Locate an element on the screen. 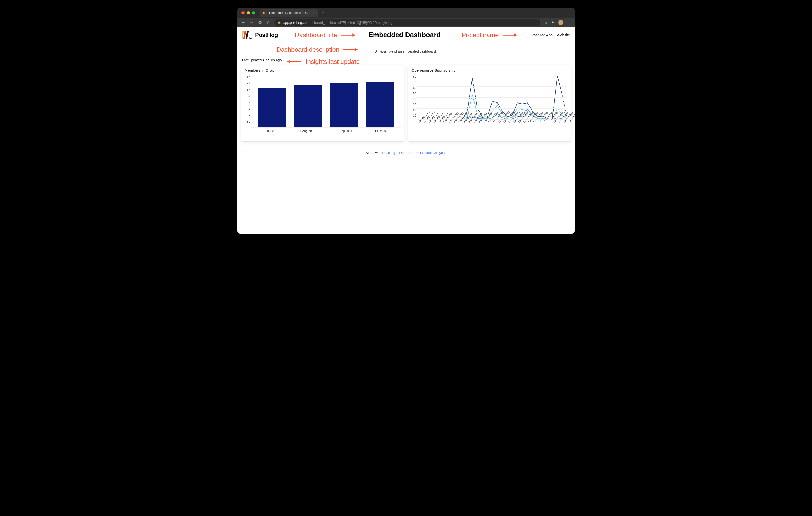 The width and height of the screenshot is (812, 516). y-tick: 8K is located at coordinates (249, 77).